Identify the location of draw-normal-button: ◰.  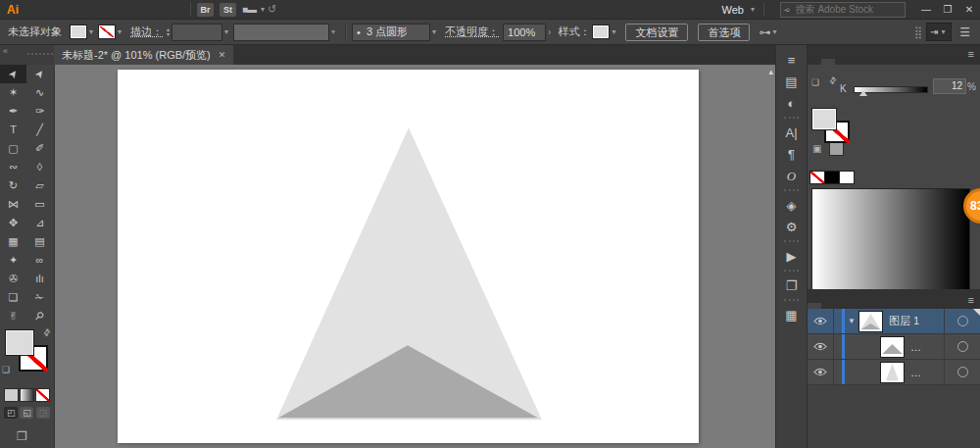
(11, 413).